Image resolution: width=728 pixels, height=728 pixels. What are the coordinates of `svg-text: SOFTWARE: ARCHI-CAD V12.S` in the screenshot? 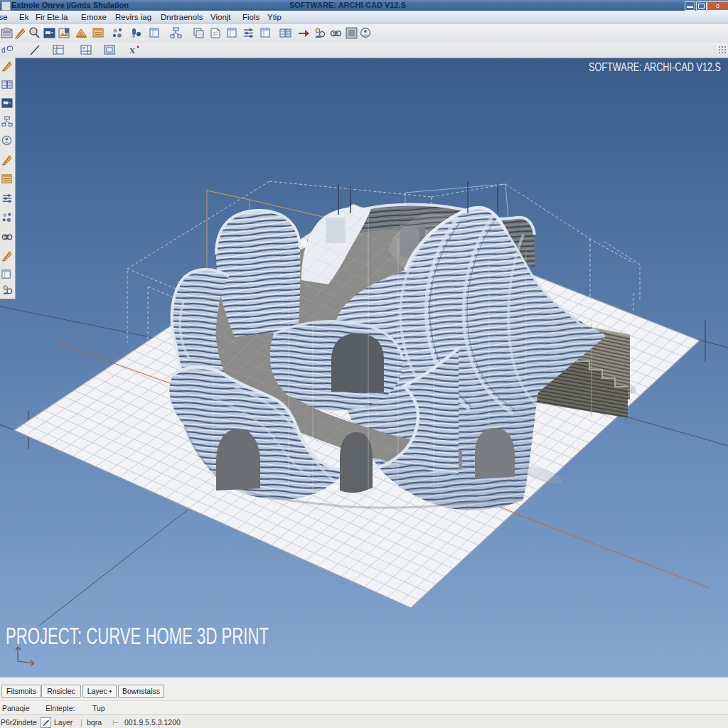 It's located at (655, 67).